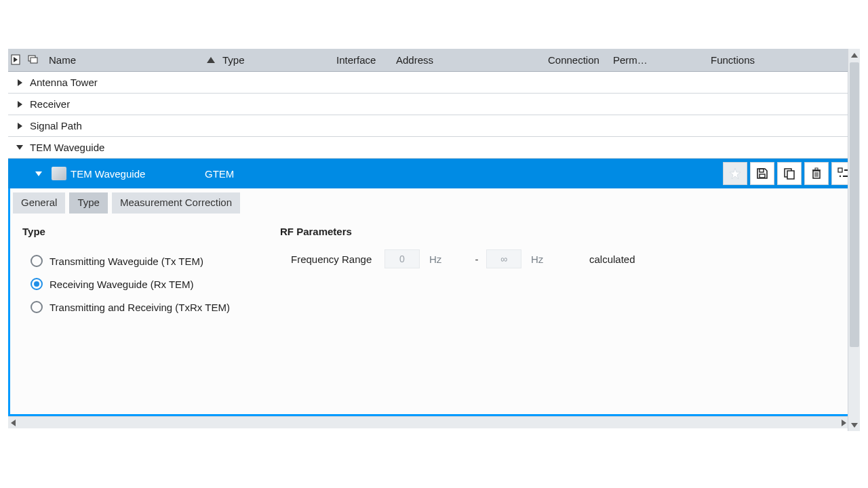 The image size is (868, 488). Describe the element at coordinates (434, 205) in the screenshot. I see `tab-bar: General Type Measurement Correction` at that location.